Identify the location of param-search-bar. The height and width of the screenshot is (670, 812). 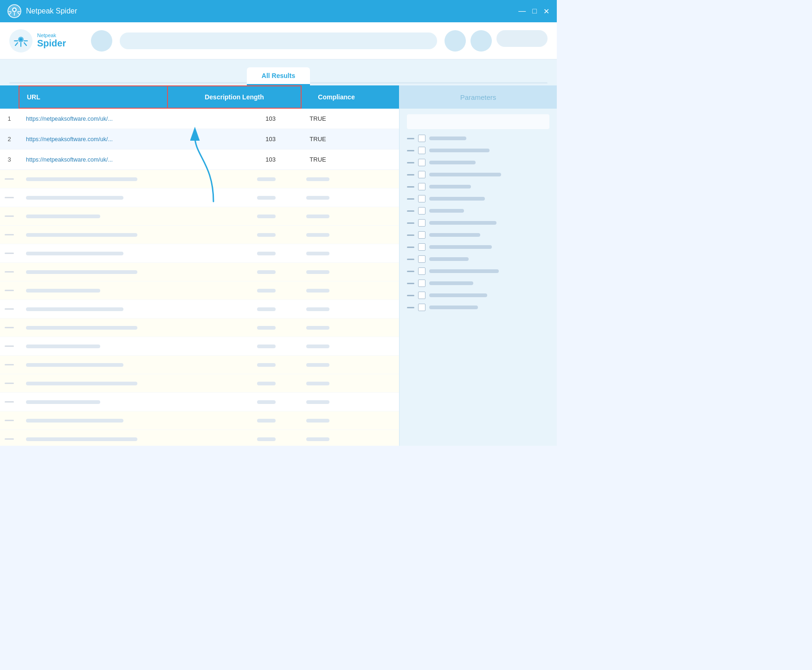
(478, 122).